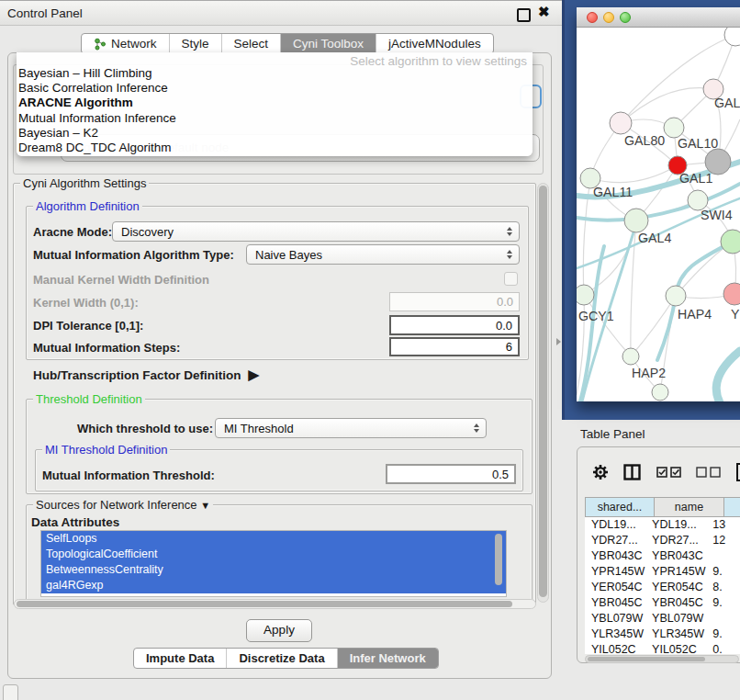 The image size is (740, 700). I want to click on columns-icon, so click(633, 472).